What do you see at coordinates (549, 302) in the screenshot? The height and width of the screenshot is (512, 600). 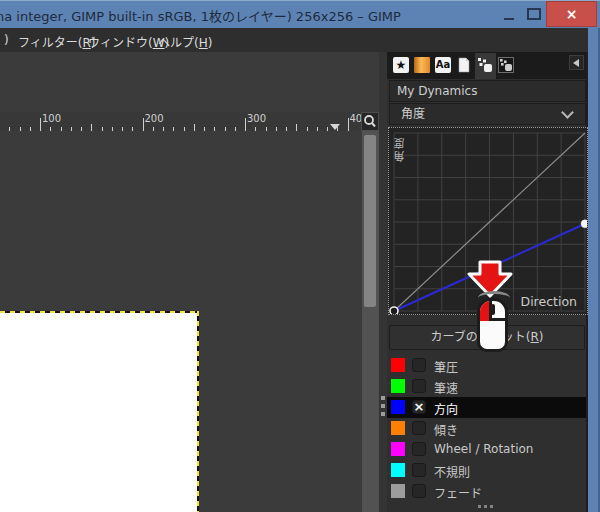 I see `x-axis-label: Direction` at bounding box center [549, 302].